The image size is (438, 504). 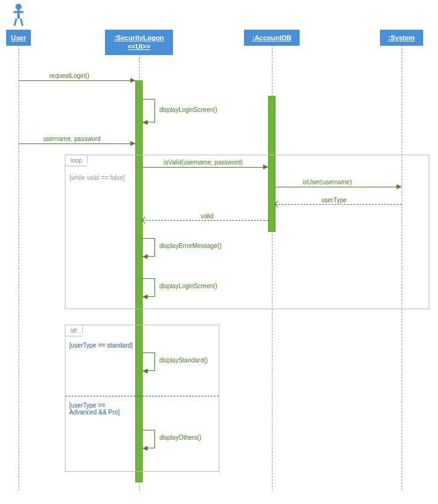 What do you see at coordinates (339, 204) in the screenshot?
I see `msg-user-type-line` at bounding box center [339, 204].